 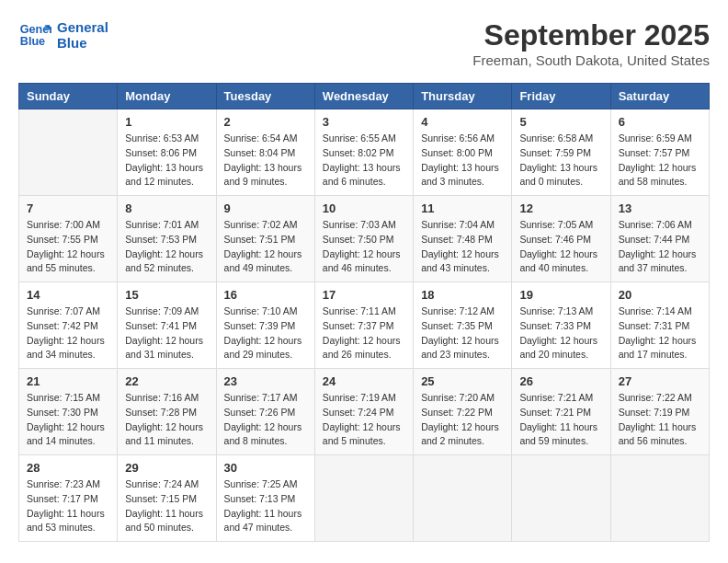 I want to click on day-number: 18, so click(x=462, y=294).